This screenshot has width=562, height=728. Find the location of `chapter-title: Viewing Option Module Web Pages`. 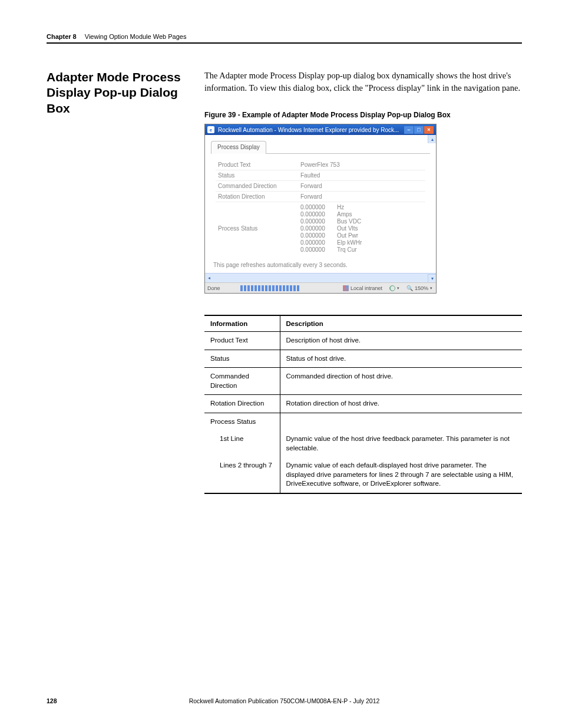

chapter-title: Viewing Option Module Web Pages is located at coordinates (135, 37).